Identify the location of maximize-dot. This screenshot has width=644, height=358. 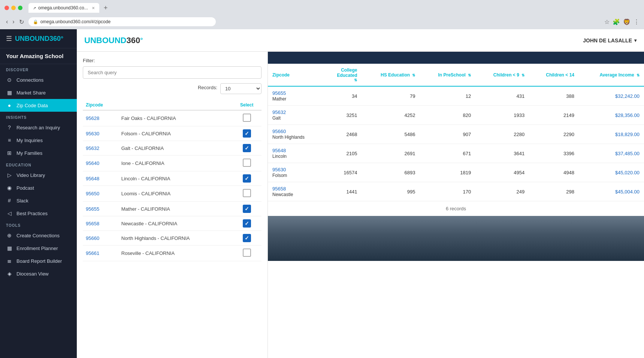
(20, 8).